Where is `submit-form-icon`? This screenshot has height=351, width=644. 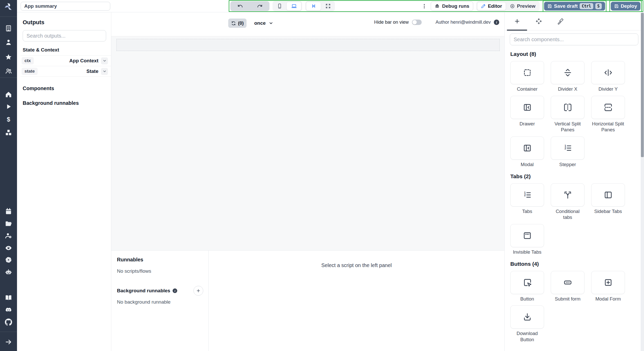
submit-form-icon is located at coordinates (568, 282).